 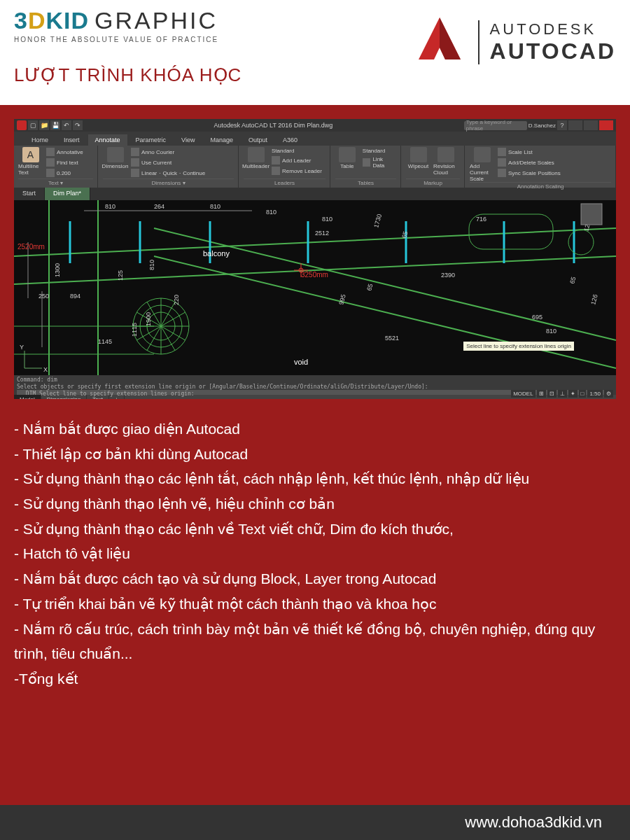 What do you see at coordinates (315, 529) in the screenshot?
I see `course-item: - Sử dụng thành thạo các lệnh về Text vi…` at bounding box center [315, 529].